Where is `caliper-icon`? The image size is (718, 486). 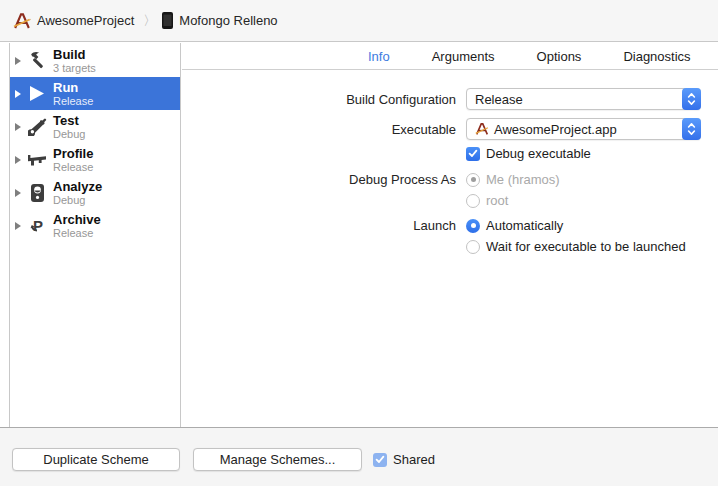
caliper-icon is located at coordinates (37, 160).